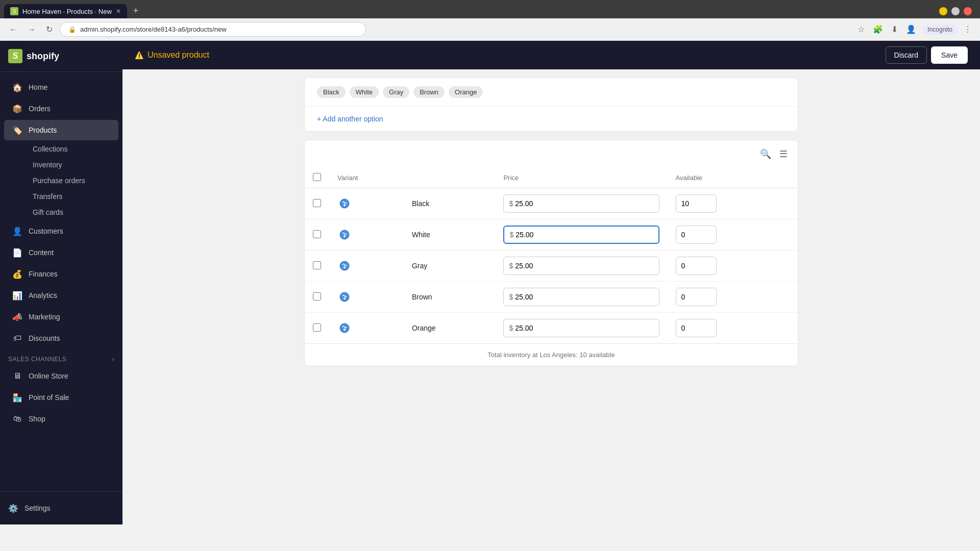 This screenshot has width=980, height=551. What do you see at coordinates (38, 508) in the screenshot?
I see `settings-label: Settings` at bounding box center [38, 508].